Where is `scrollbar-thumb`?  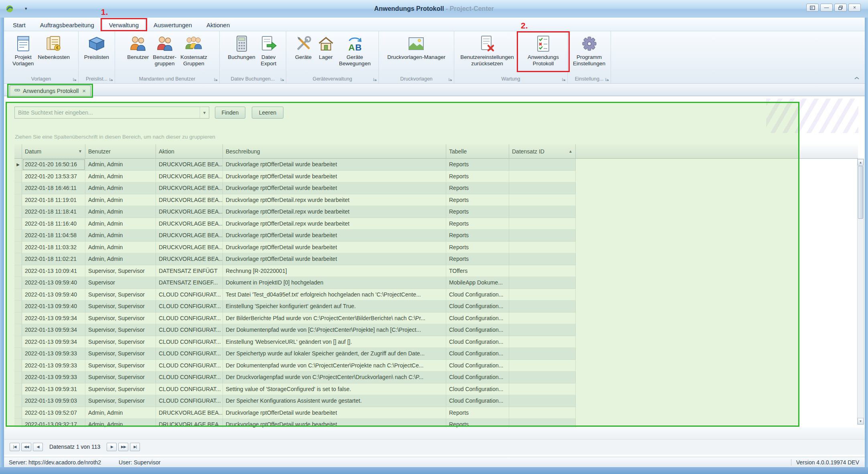 scrollbar-thumb is located at coordinates (860, 192).